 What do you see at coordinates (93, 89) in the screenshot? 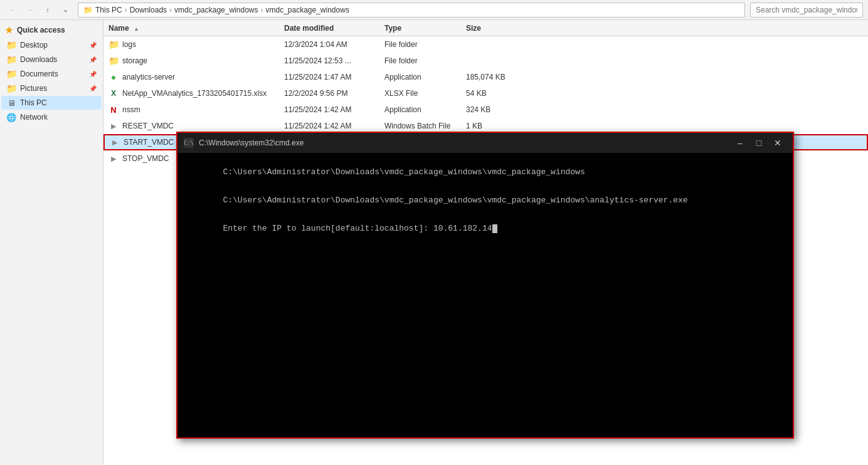
I see `pin-icon-pictures: 📌` at bounding box center [93, 89].